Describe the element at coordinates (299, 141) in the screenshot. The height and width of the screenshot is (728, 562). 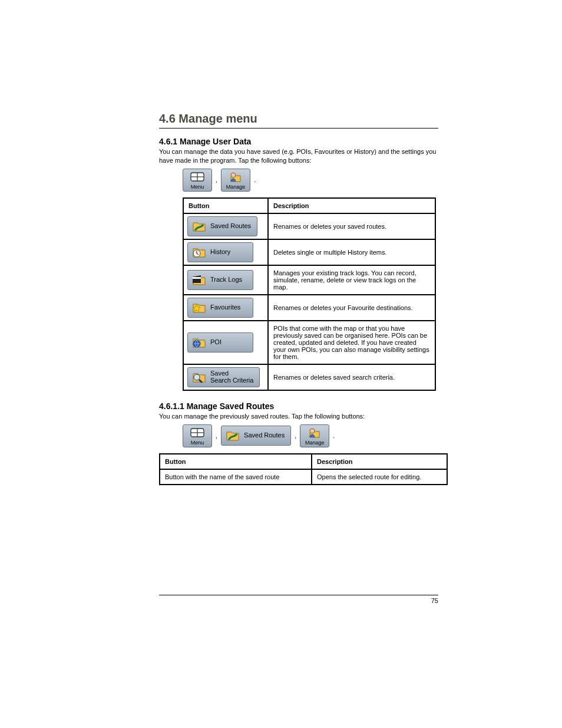
I see `subsection-title-1: 4.6.1 Manage User Data` at that location.